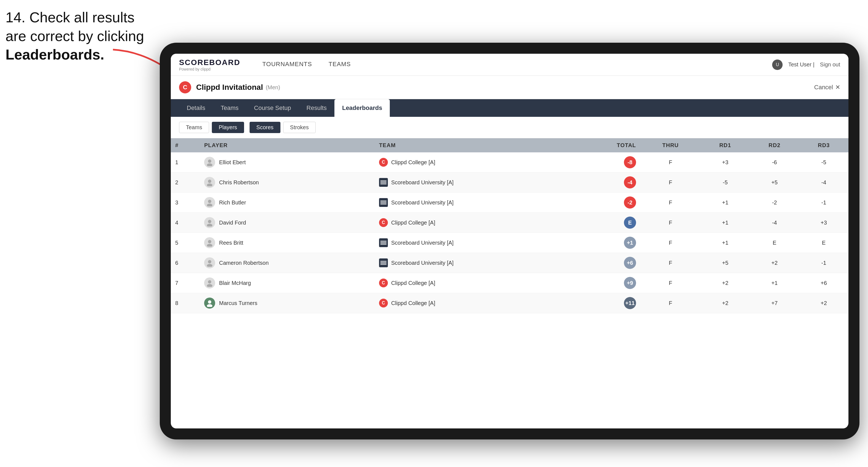 Image resolution: width=868 pixels, height=467 pixels. Describe the element at coordinates (228, 127) in the screenshot. I see `filter-players: Players` at that location.